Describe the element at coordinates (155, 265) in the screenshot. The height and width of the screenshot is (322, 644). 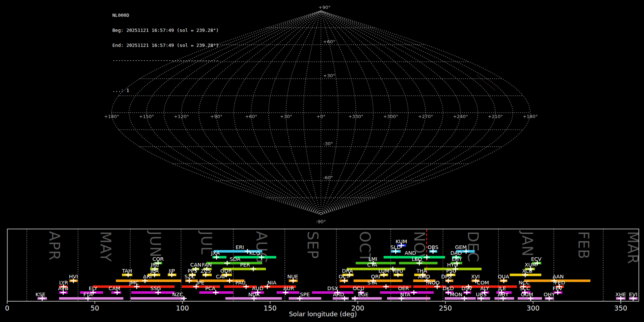
I see `shower-label-JRC: JRC` at that location.